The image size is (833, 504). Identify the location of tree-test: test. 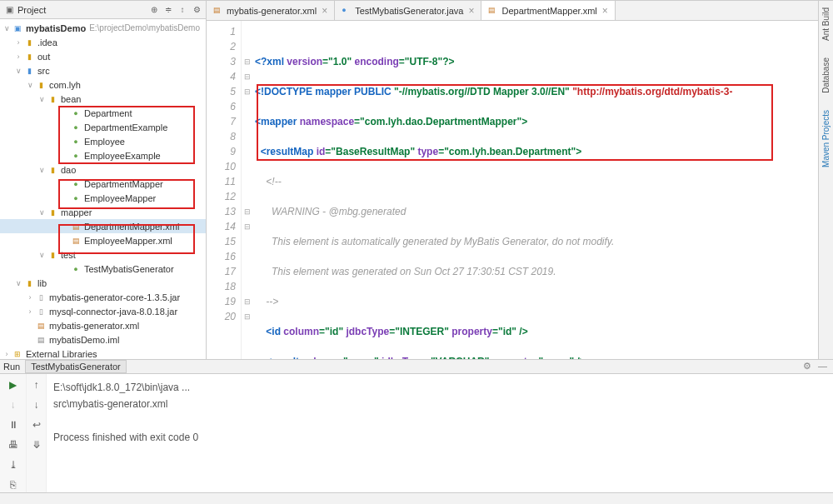
(68, 255).